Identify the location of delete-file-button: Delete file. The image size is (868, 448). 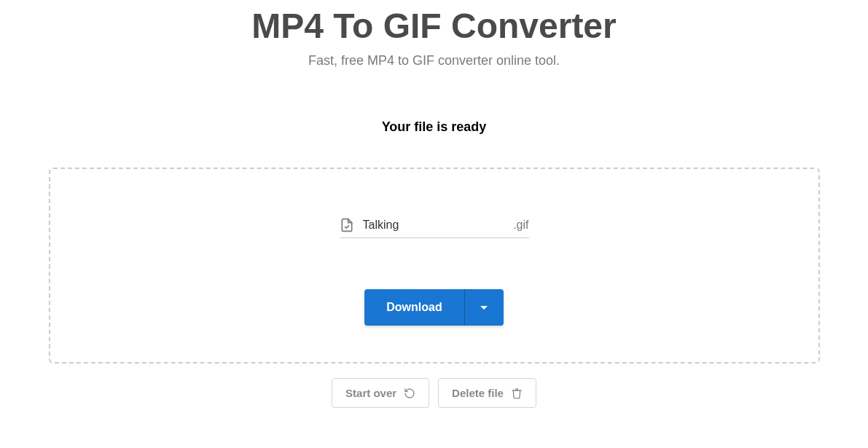
(487, 393).